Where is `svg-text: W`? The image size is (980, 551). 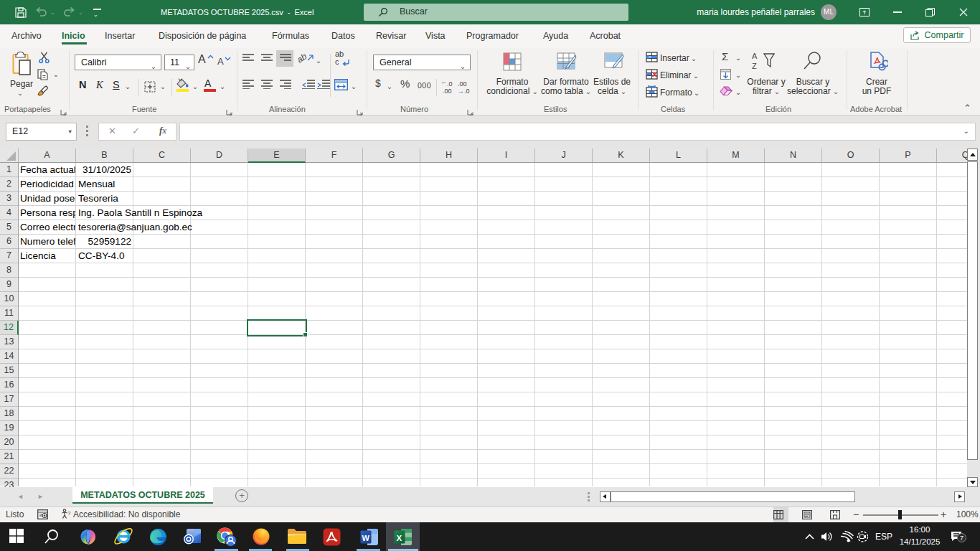
svg-text: W is located at coordinates (366, 538).